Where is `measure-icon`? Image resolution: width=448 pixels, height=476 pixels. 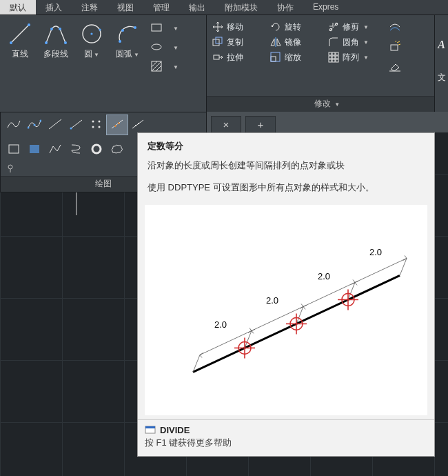 measure-icon is located at coordinates (138, 126).